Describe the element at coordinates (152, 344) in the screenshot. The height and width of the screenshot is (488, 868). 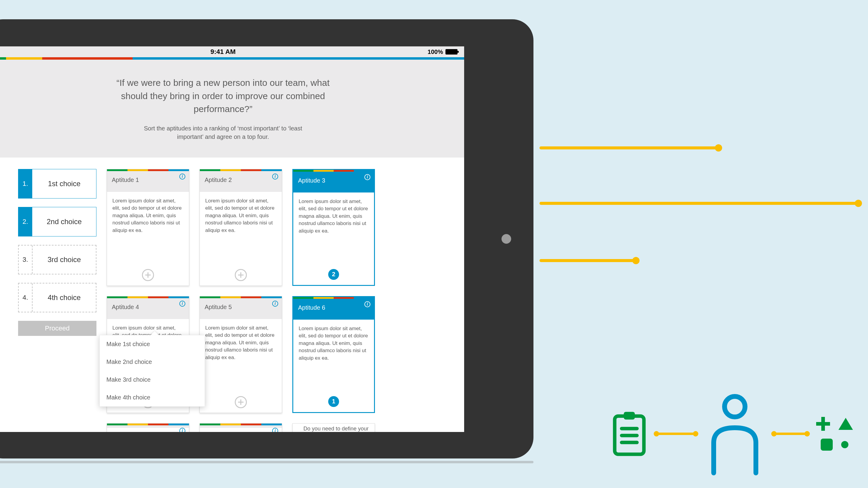
I see `popover-item-1: Make 1st choice` at that location.